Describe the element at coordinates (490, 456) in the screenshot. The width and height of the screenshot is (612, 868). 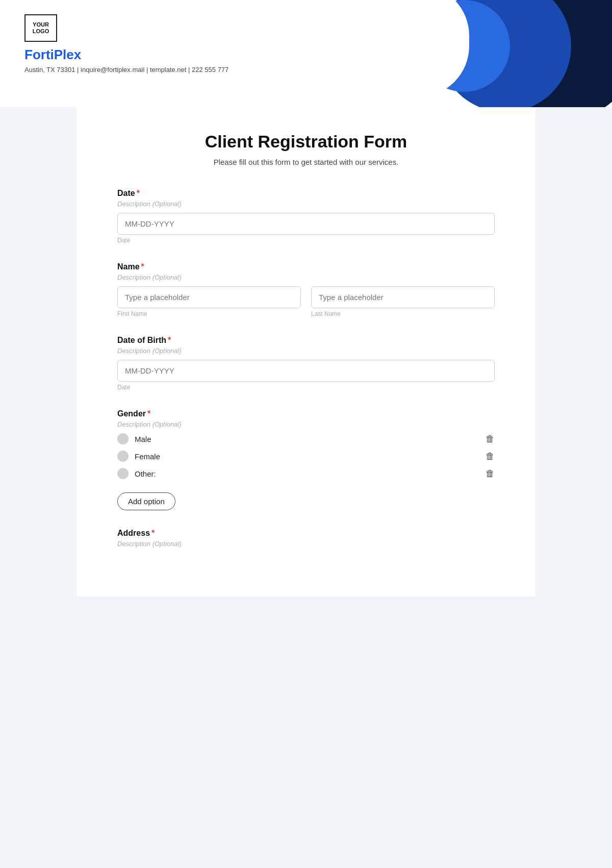
I see `delete-female-icon: 🗑` at that location.